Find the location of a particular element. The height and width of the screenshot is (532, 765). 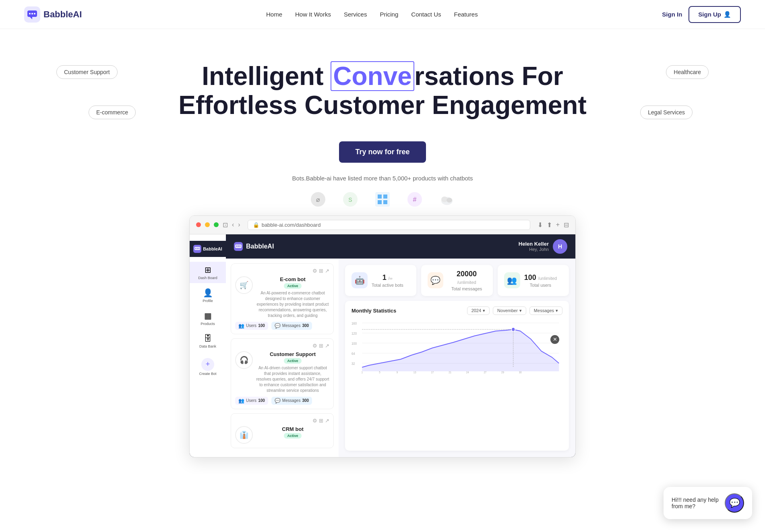

nav-features: Features is located at coordinates (466, 14).